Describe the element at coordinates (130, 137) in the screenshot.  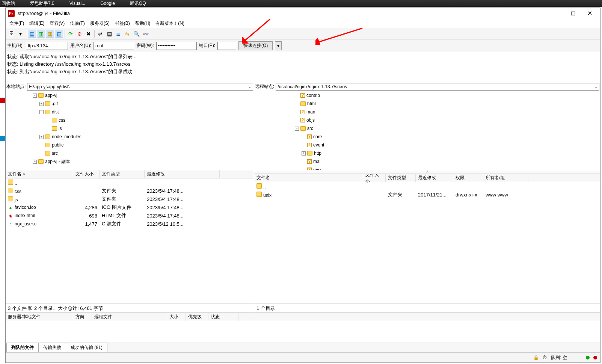
I see `tree-node: +node_modules` at that location.